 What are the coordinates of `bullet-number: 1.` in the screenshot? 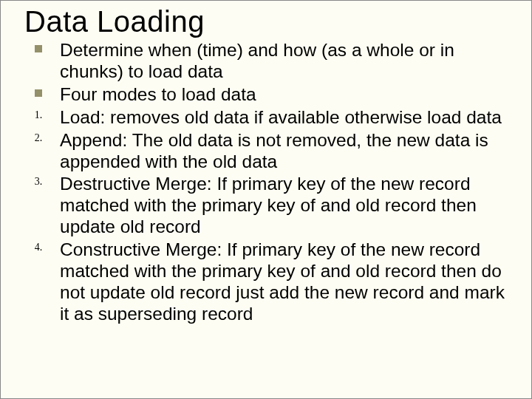 It's located at (38, 115).